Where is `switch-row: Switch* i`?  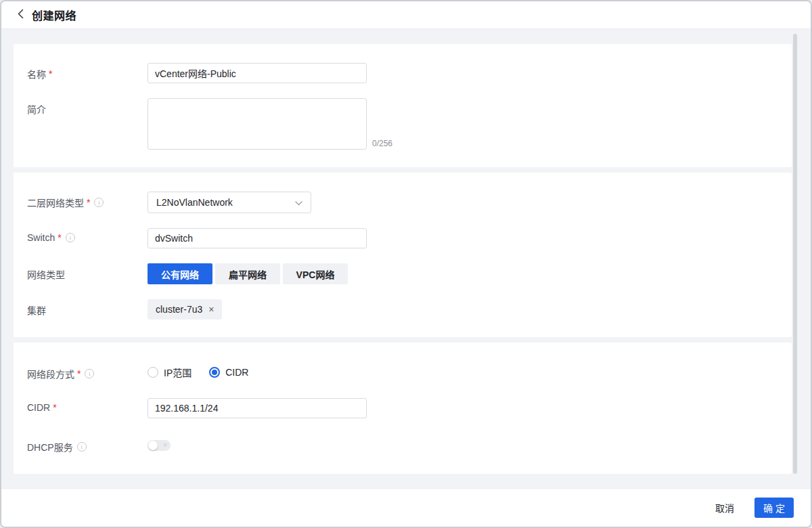
switch-row: Switch* i is located at coordinates (403, 238).